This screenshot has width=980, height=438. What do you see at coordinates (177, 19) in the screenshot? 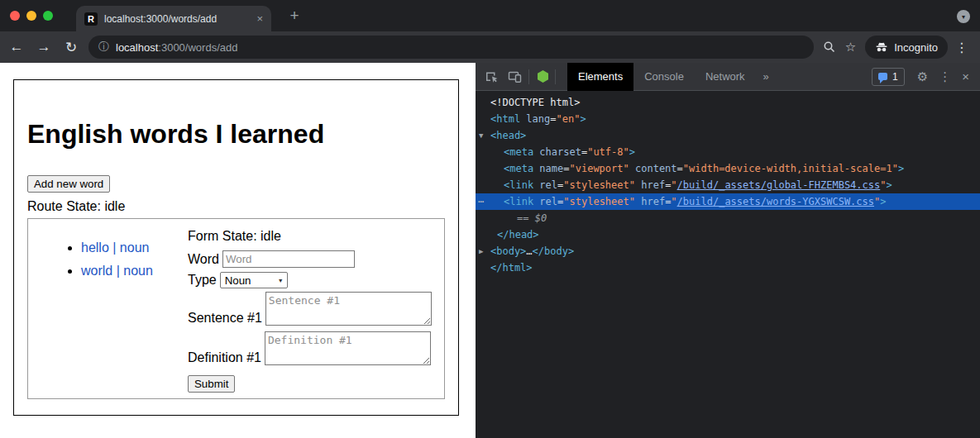
I see `tab-title: localhost:3000/words/add` at bounding box center [177, 19].